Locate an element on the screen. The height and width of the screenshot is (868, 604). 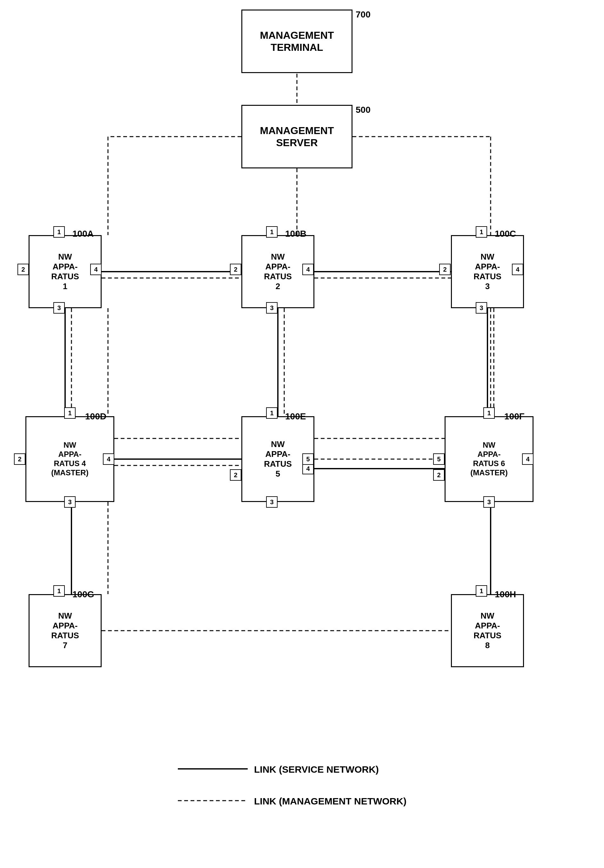
port-100e-3: 3 is located at coordinates (272, 502).